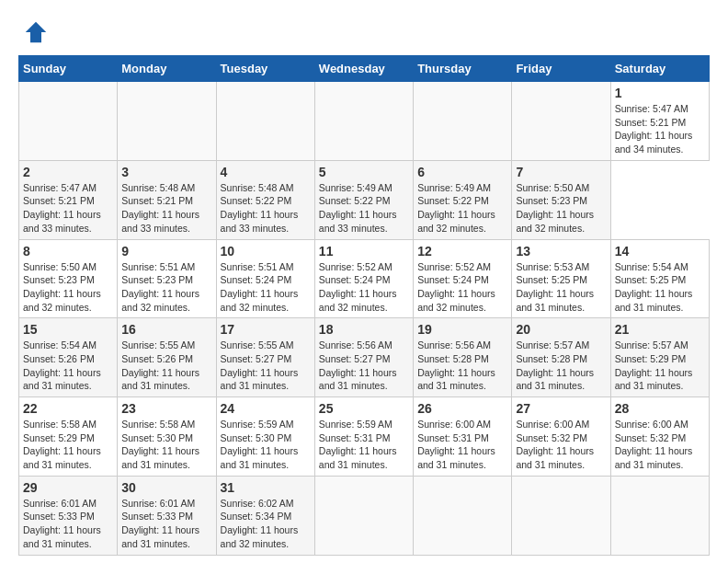 This screenshot has width=728, height=563. What do you see at coordinates (68, 437) in the screenshot?
I see `calendar-day-cell: 22 Sunrise: 5:58 AM Sunset: 5:29 PM Dayl…` at bounding box center [68, 437].